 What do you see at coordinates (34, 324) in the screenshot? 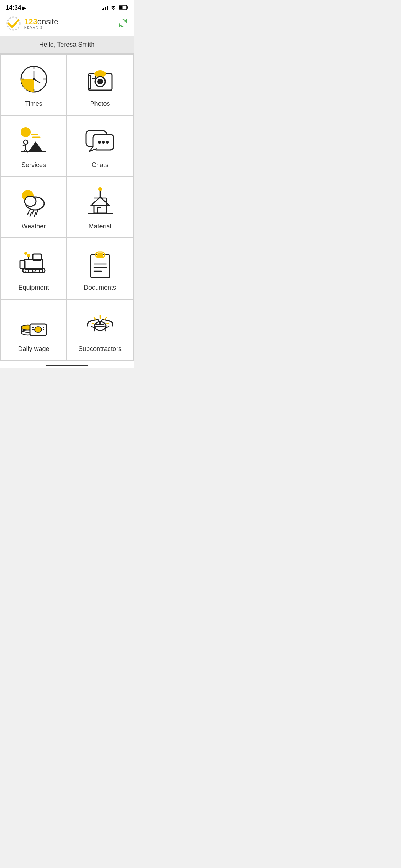
I see `daily-wage-icon` at bounding box center [34, 324].